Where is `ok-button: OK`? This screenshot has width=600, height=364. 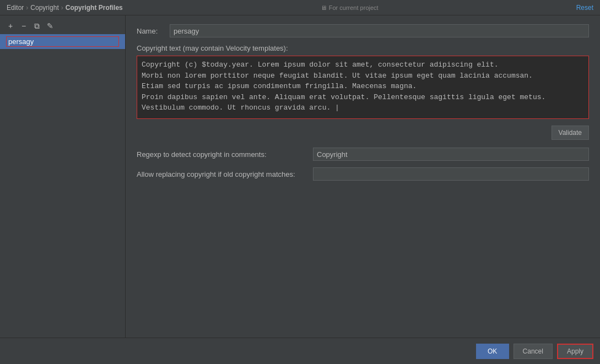
ok-button: OK is located at coordinates (493, 351).